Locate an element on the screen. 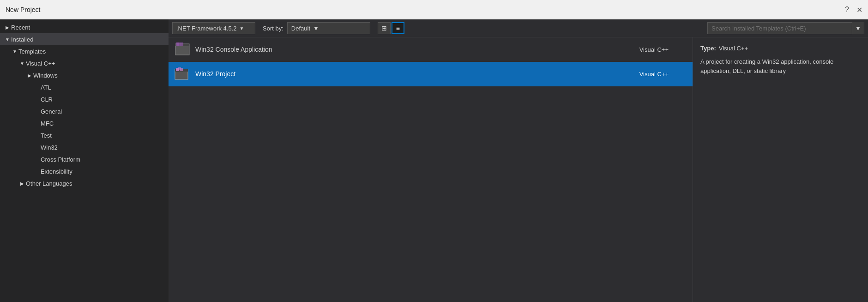 The image size is (868, 302). title-bar-controls: ? ✕ is located at coordinates (854, 10).